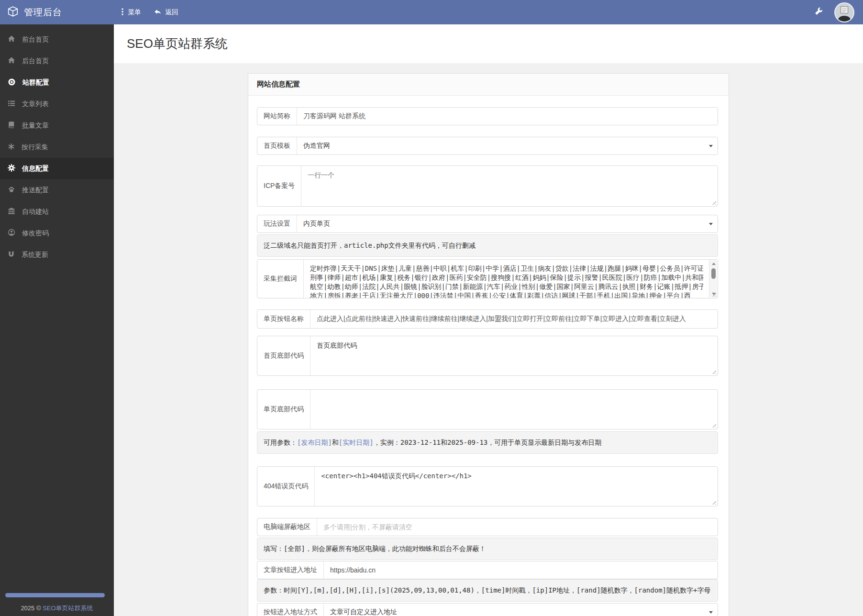 The image size is (863, 616). I want to click on pc-block-area-input, so click(518, 527).